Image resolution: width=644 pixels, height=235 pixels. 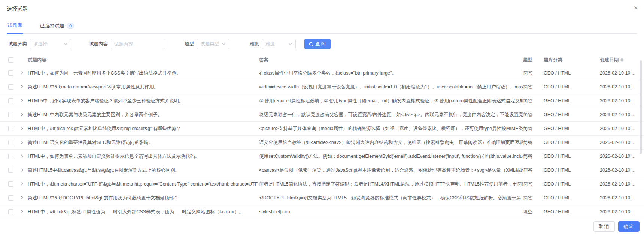 What do you see at coordinates (143, 87) in the screenshot?
I see `cell-question-content: 简述HTML中&lt;meta name="viewport"&gt;常用属性及…` at bounding box center [143, 87].